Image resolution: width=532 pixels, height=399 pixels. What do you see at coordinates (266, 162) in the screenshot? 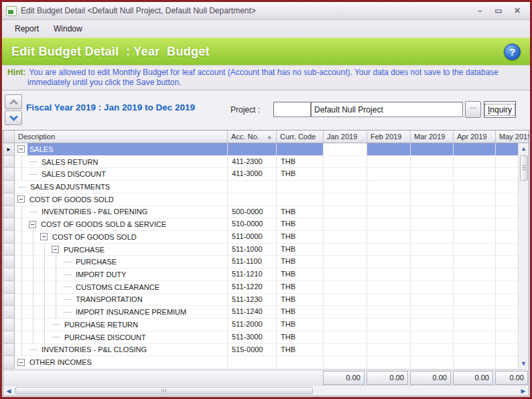
I see `table-row: SALES RETURN411-2300THB` at bounding box center [266, 162].